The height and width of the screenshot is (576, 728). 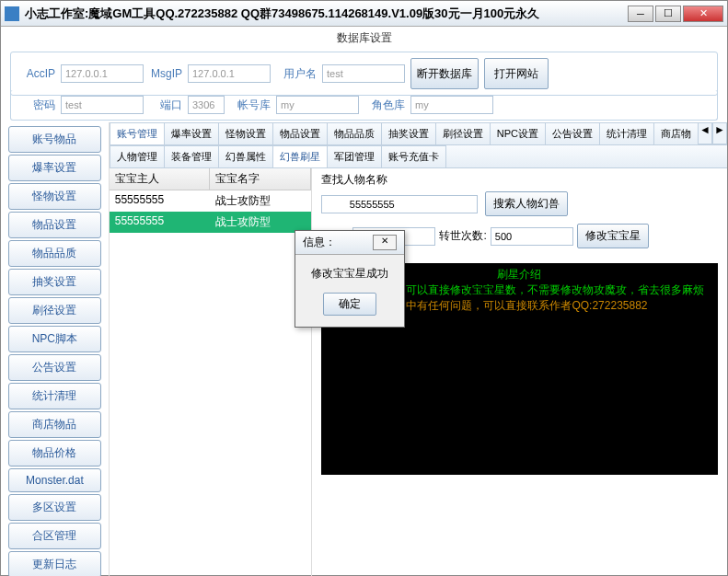 I want to click on sidebar-item: 物品品质, so click(x=55, y=254).